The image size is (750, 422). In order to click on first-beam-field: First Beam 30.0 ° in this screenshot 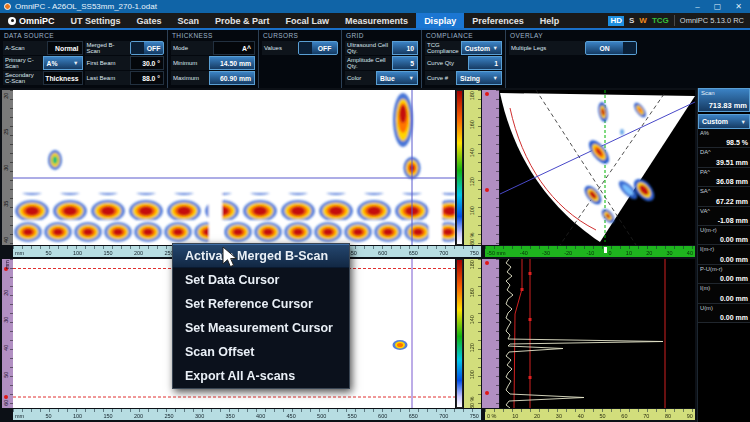, I will do `click(125, 63)`.